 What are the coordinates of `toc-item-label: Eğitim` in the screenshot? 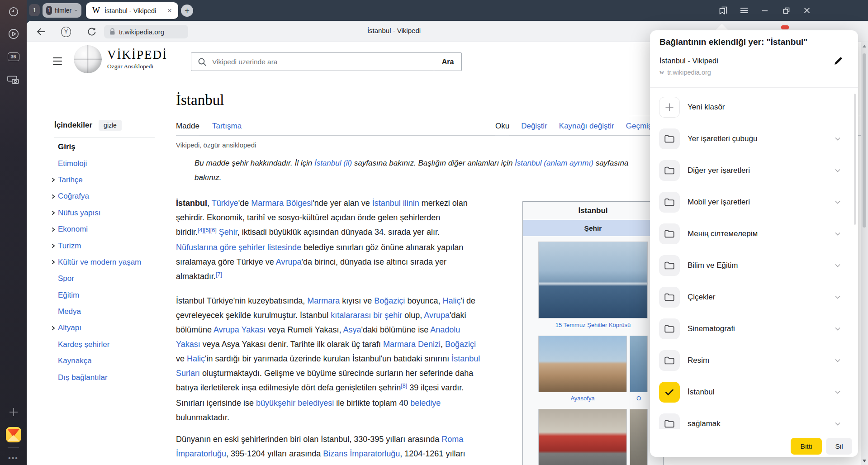 It's located at (69, 295).